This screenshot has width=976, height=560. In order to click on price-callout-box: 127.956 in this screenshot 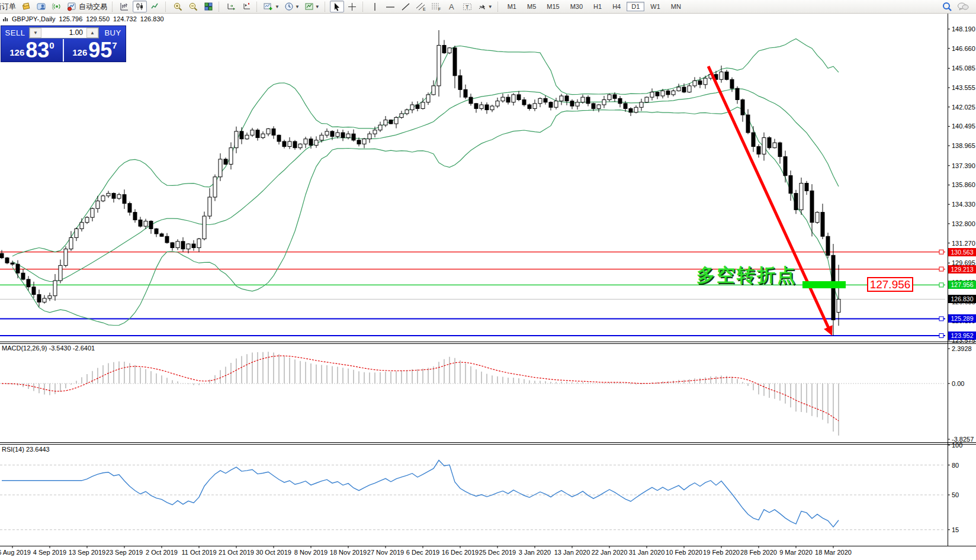, I will do `click(890, 284)`.